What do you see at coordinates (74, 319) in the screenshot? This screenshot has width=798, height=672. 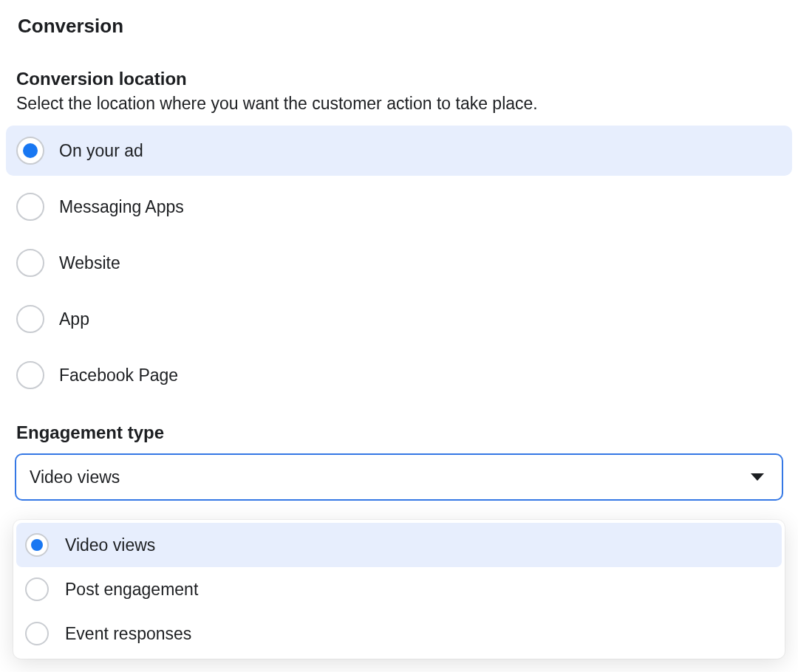 I see `radio-label: App` at bounding box center [74, 319].